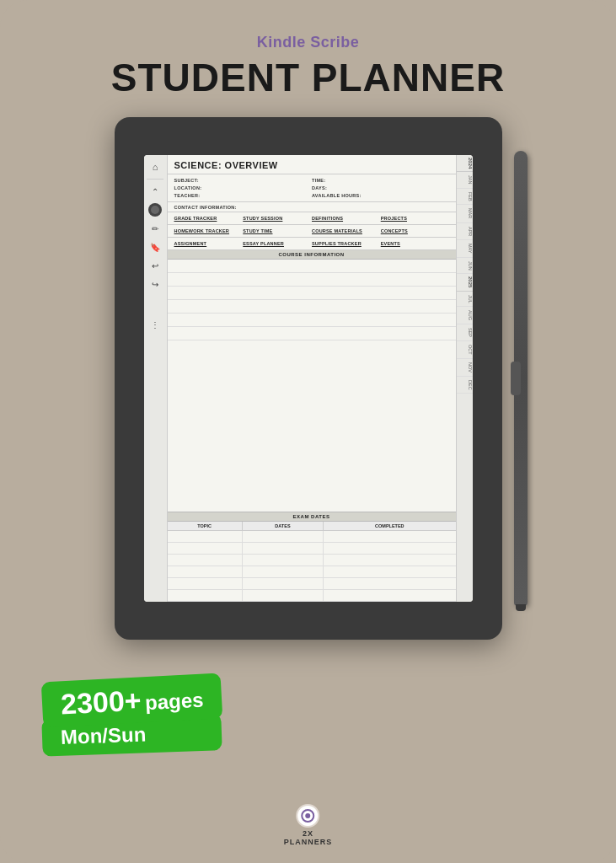 Image resolution: width=616 pixels, height=863 pixels. Describe the element at coordinates (308, 816) in the screenshot. I see `logo-svg` at that location.